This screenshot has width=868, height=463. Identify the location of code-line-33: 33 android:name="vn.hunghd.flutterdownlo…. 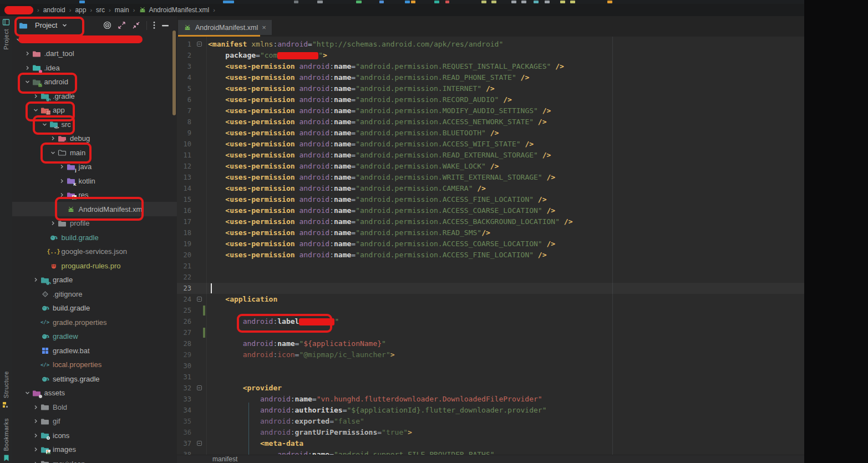
(490, 399).